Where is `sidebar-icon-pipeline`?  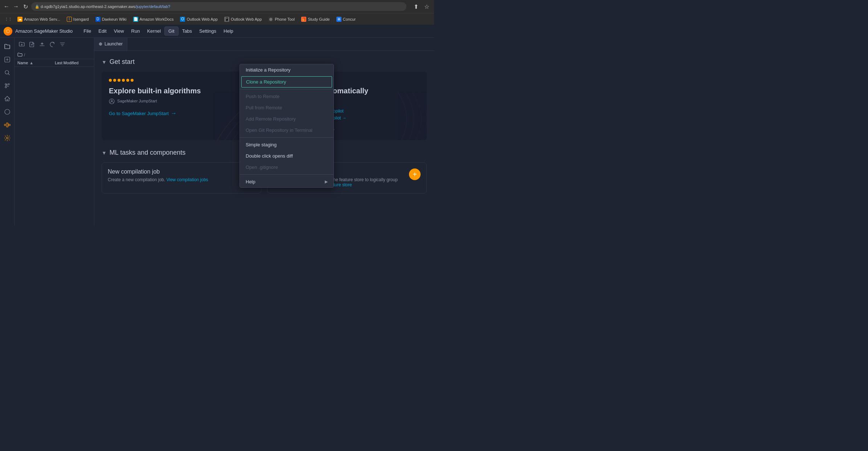 sidebar-icon-pipeline is located at coordinates (7, 125).